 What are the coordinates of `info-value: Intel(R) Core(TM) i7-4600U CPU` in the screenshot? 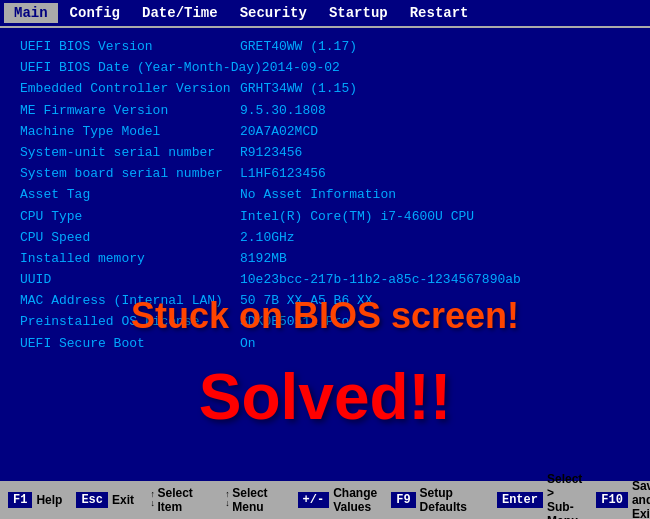 It's located at (435, 217).